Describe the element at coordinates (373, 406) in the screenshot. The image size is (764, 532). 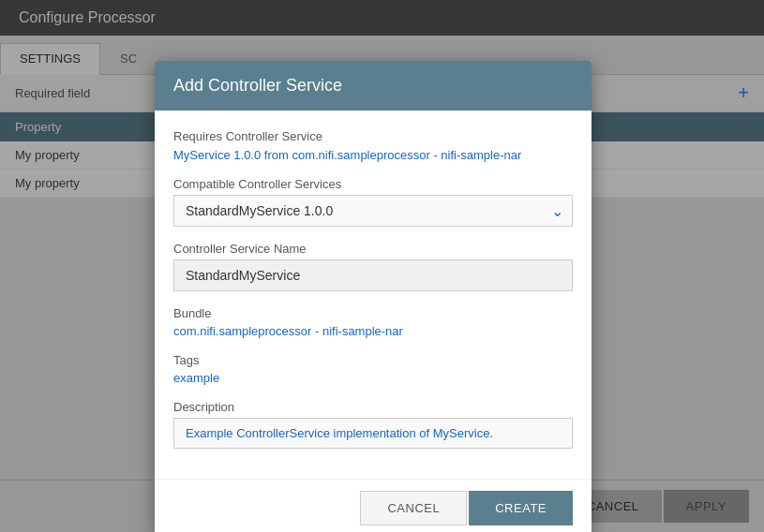
I see `description-label: Description` at that location.